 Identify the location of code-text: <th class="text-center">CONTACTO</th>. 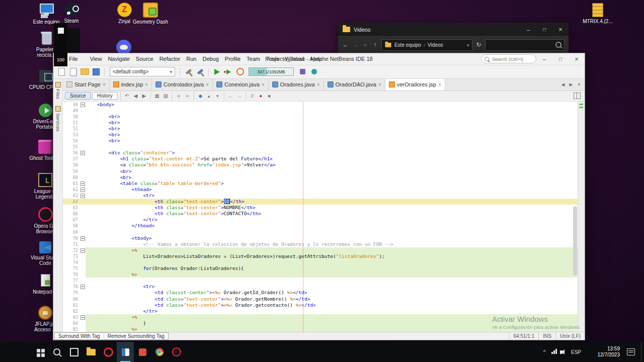
(332, 214).